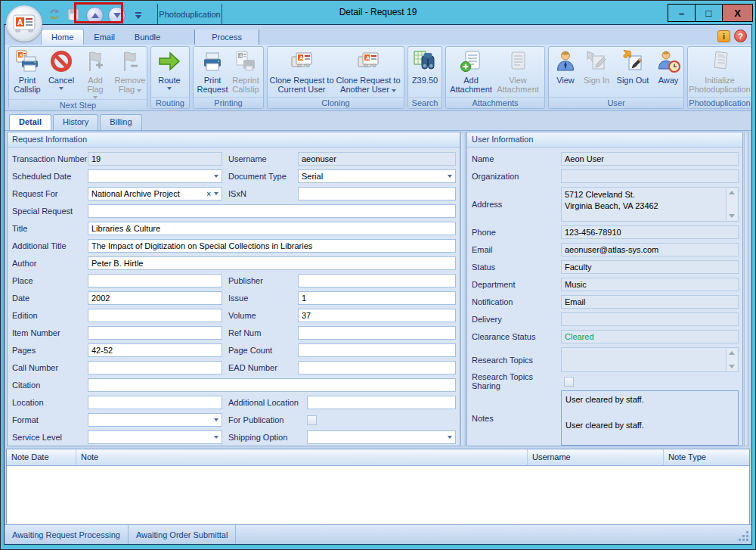 This screenshot has width=756, height=550. What do you see at coordinates (272, 385) in the screenshot?
I see `citation-field` at bounding box center [272, 385].